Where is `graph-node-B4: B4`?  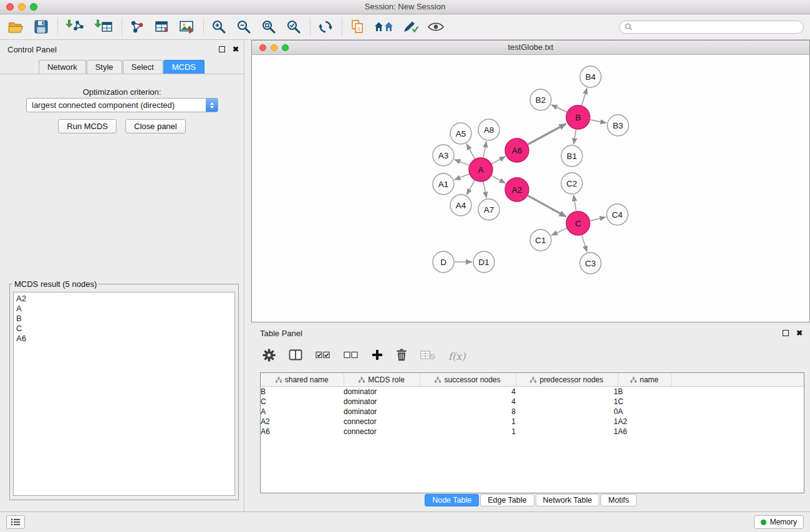 graph-node-B4: B4 is located at coordinates (591, 77).